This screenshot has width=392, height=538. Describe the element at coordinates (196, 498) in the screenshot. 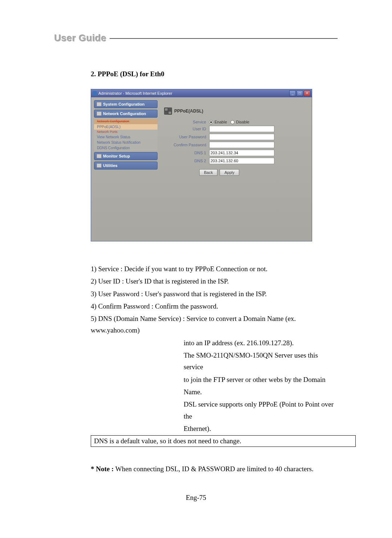

I see `page-number: Eng-75` at that location.